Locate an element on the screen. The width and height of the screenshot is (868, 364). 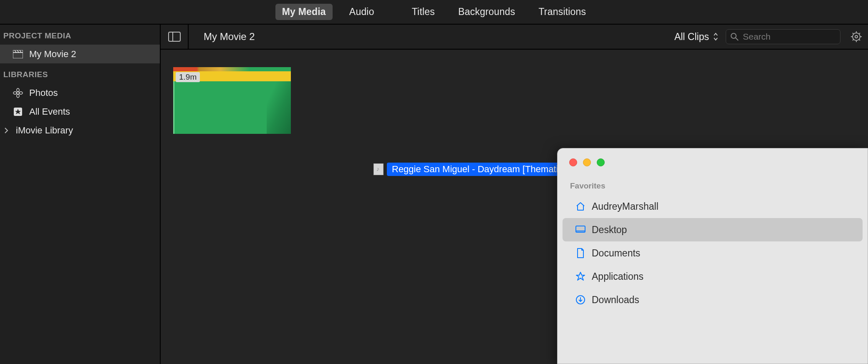
finder-item-desktop: Desktop is located at coordinates (713, 230).